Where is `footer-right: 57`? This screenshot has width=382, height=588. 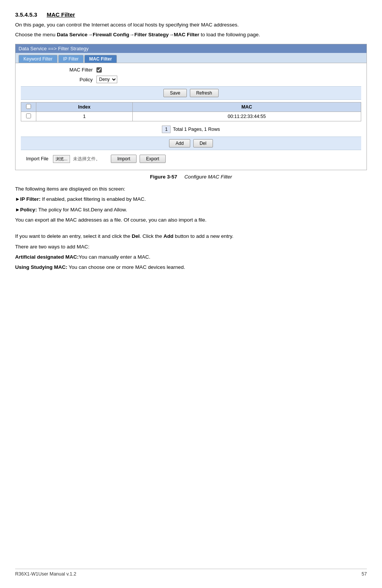 footer-right: 57 is located at coordinates (364, 574).